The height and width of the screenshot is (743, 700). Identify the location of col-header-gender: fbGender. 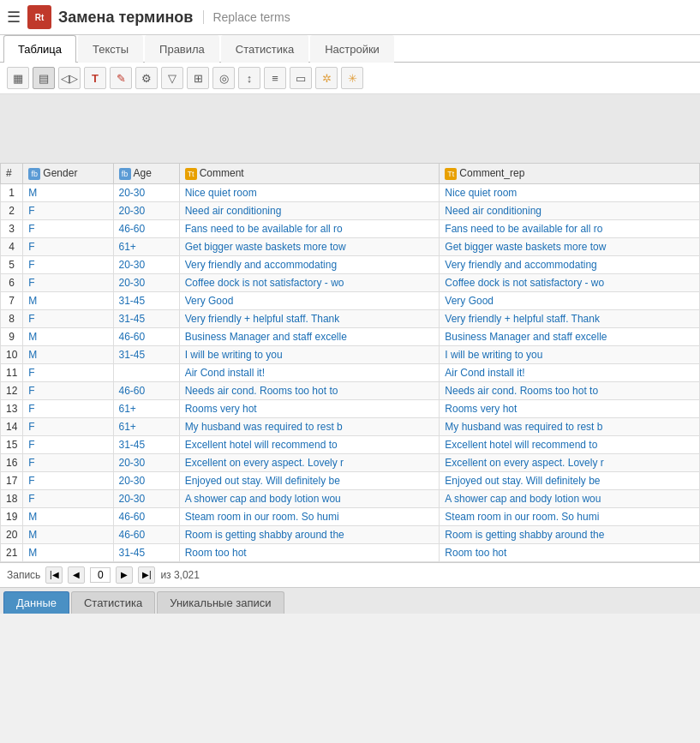
(69, 174).